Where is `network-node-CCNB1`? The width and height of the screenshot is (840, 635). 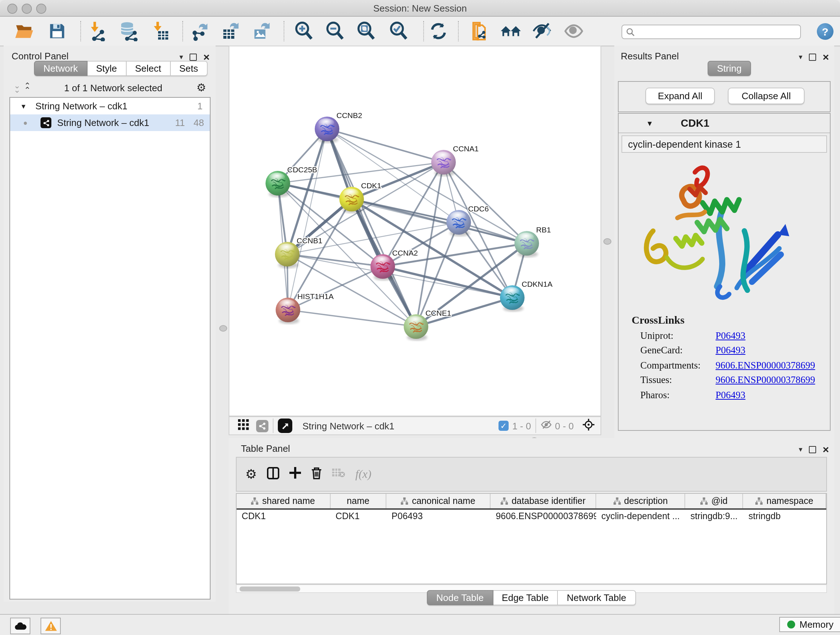 network-node-CCNB1 is located at coordinates (287, 255).